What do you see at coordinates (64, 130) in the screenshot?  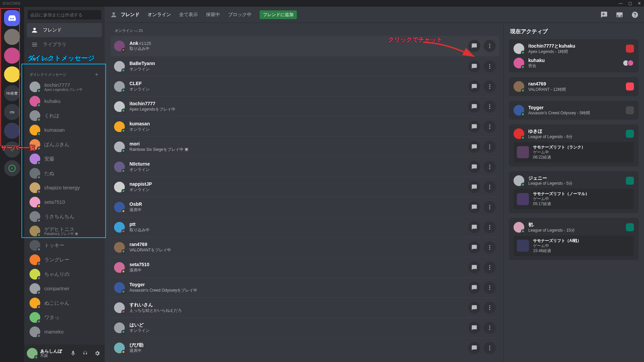 I see `dm-item: kumasan` at bounding box center [64, 130].